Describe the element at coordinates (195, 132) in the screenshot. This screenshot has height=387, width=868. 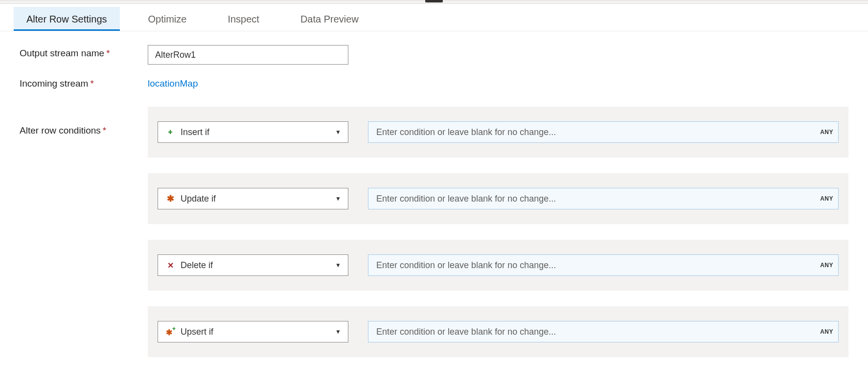
I see `condition-type-label: Insert if` at that location.